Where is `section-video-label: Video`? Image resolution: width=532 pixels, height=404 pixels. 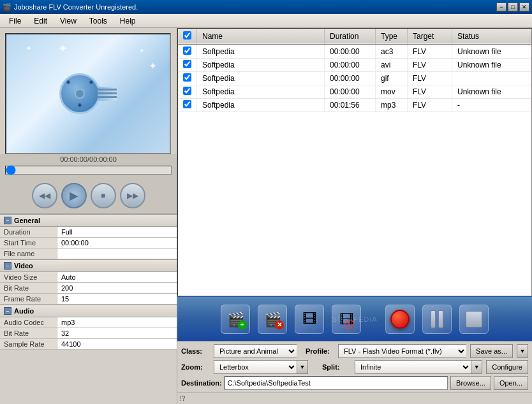
section-video-label: Video is located at coordinates (24, 266).